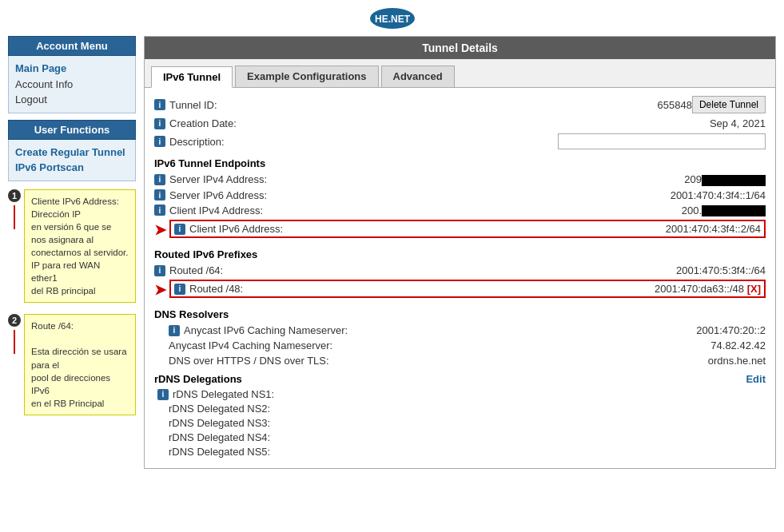  I want to click on user-functions-header: User Functions, so click(72, 129).